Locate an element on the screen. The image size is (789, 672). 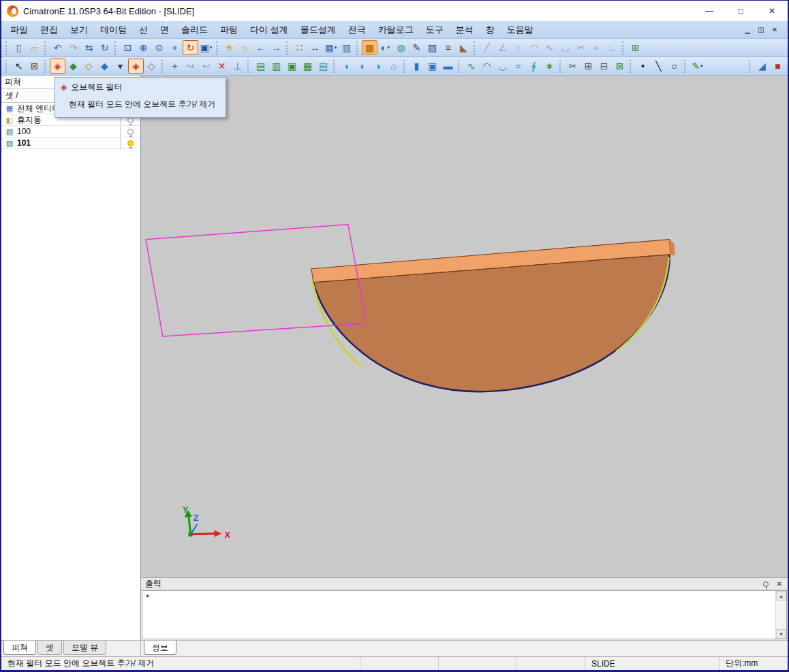
remesh-icon: ⊟ is located at coordinates (604, 66).